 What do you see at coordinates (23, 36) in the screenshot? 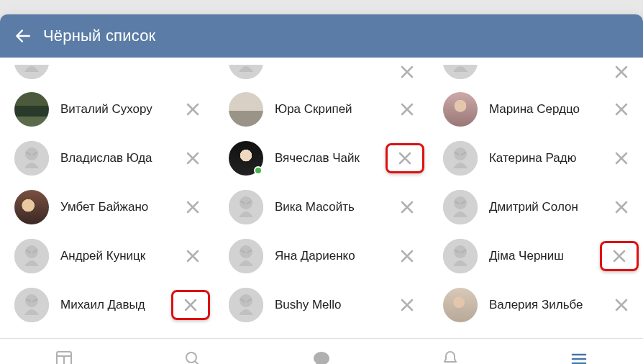
I see `back-arrow-icon` at bounding box center [23, 36].